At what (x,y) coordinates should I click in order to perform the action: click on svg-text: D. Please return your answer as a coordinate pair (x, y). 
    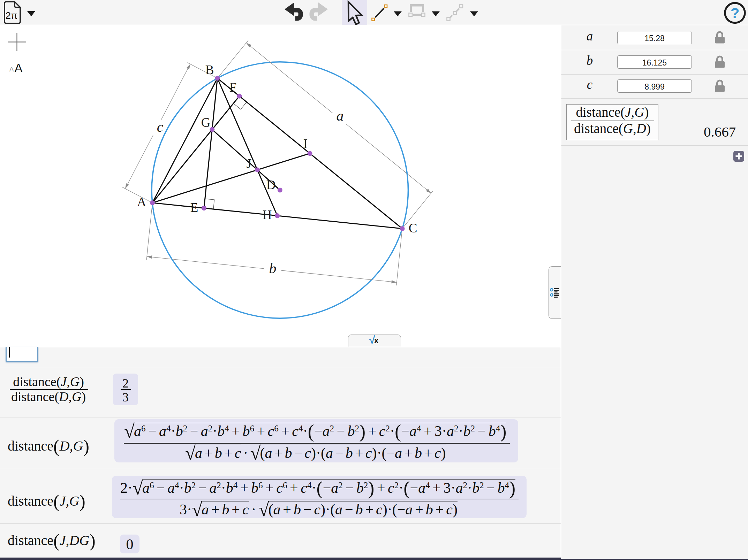
    Looking at the image, I should click on (271, 185).